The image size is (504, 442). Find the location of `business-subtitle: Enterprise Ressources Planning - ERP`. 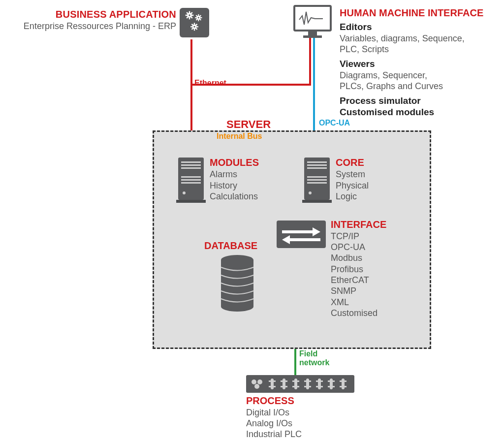

business-subtitle: Enterprise Ressources Planning - ERP is located at coordinates (95, 27).